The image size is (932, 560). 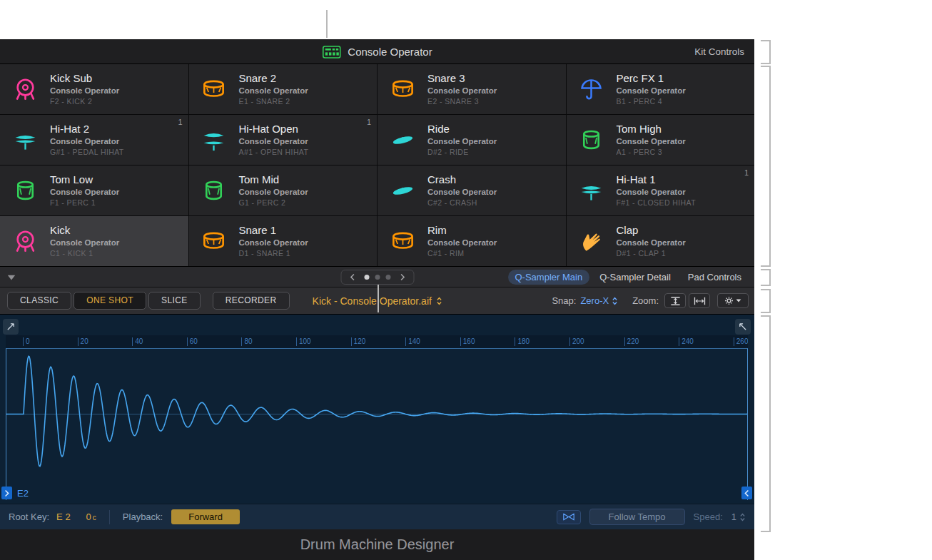 I want to click on pad-key-mapping: B1 - PERC 4, so click(x=651, y=101).